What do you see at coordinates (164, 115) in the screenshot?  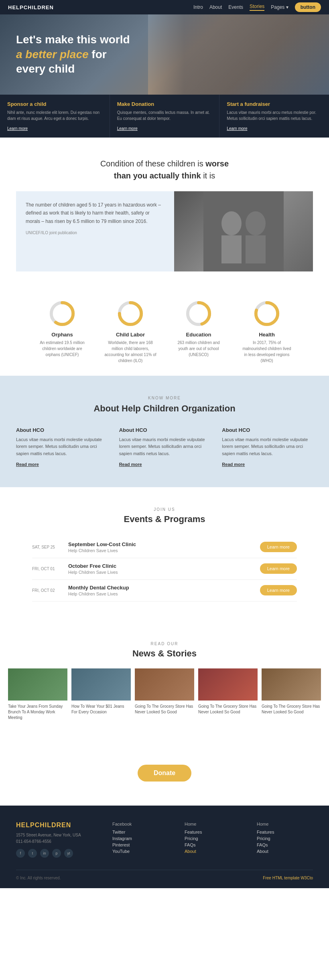 I see `info-box-donation-text: Quisque mentes, convallis lectus massa. …` at bounding box center [164, 115].